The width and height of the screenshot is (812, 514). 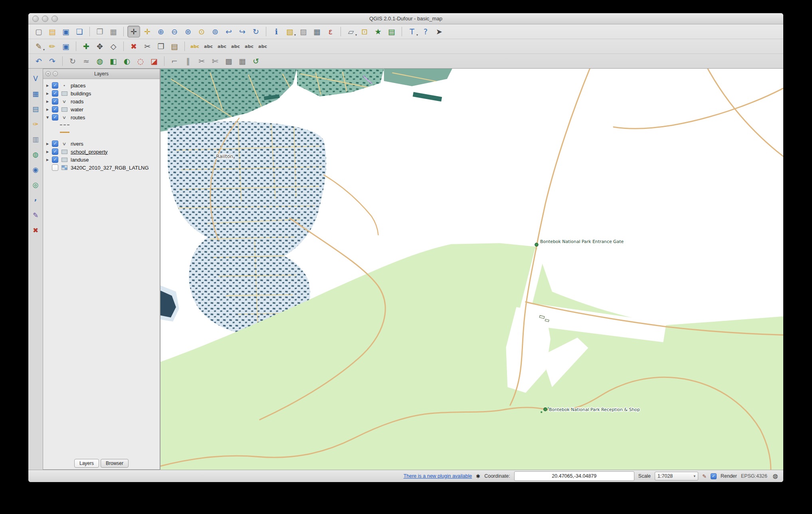 I want to click on plugin-available-link: There is a new plugin available, so click(x=438, y=476).